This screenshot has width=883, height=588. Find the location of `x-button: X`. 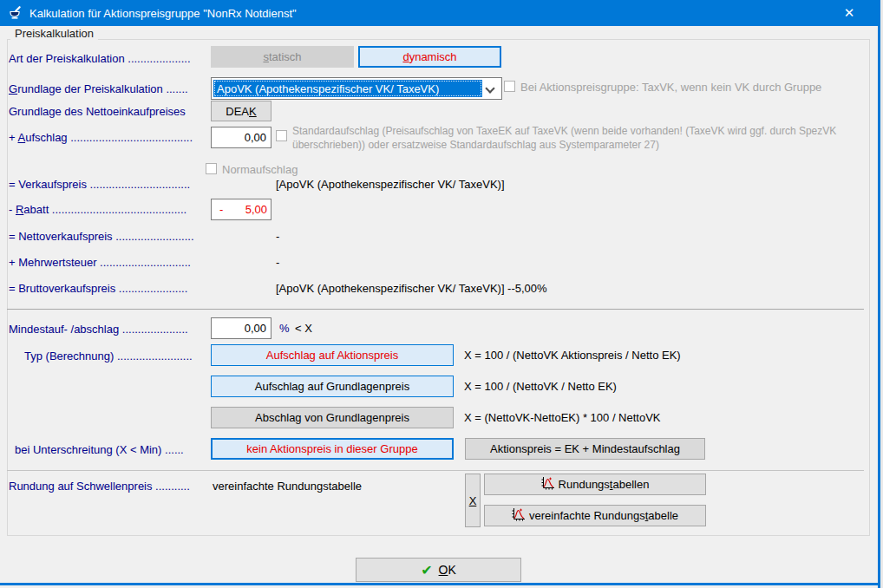

x-button: X is located at coordinates (473, 500).